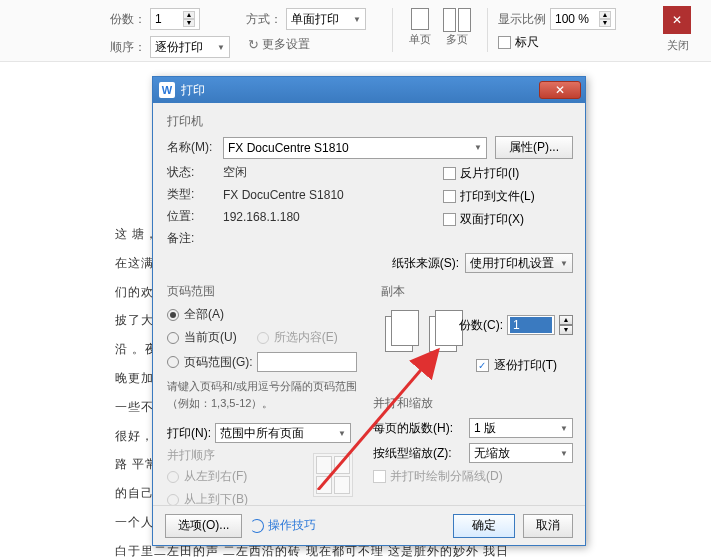  What do you see at coordinates (284, 195) in the screenshot?
I see `type-value: FX DocuCentre S1810` at bounding box center [284, 195].